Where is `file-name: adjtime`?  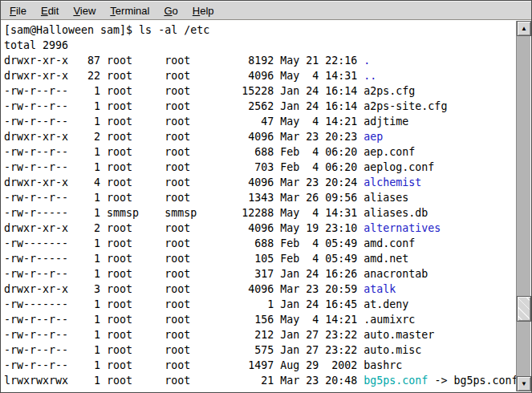 file-name: adjtime is located at coordinates (386, 122).